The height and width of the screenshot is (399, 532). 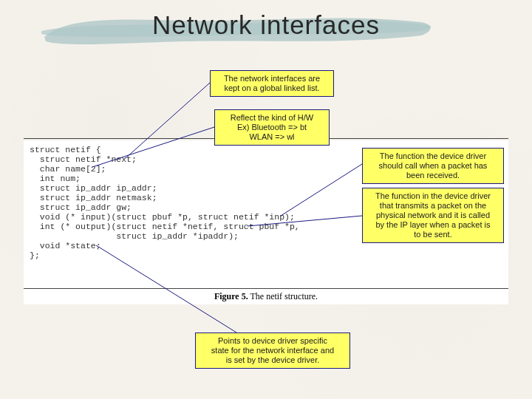 What do you see at coordinates (266, 25) in the screenshot?
I see `slide-title: Network interfaces` at bounding box center [266, 25].